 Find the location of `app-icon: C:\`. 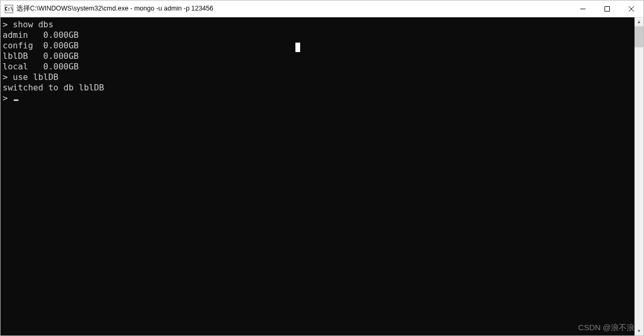

app-icon: C:\ is located at coordinates (9, 9).